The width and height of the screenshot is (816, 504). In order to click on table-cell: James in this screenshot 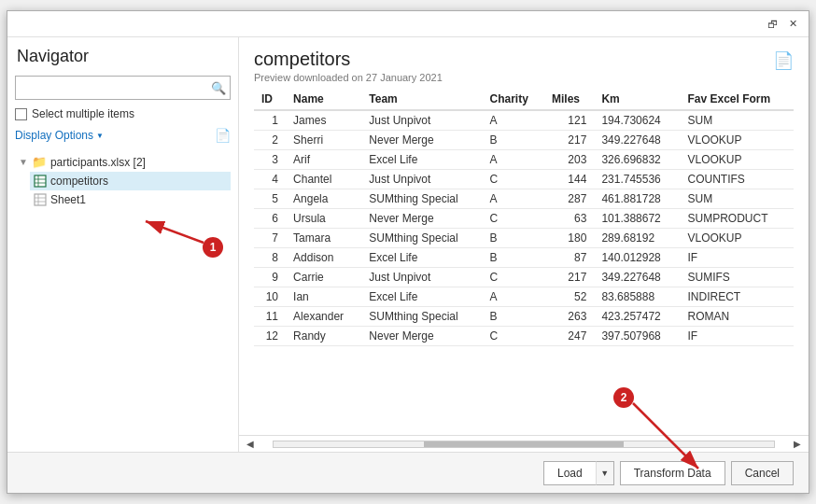, I will do `click(323, 120)`.